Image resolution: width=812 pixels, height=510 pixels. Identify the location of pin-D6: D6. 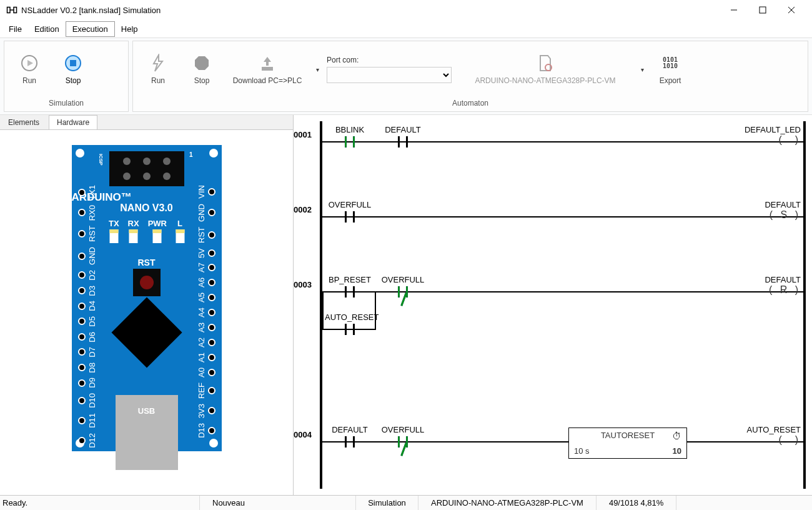
(87, 338).